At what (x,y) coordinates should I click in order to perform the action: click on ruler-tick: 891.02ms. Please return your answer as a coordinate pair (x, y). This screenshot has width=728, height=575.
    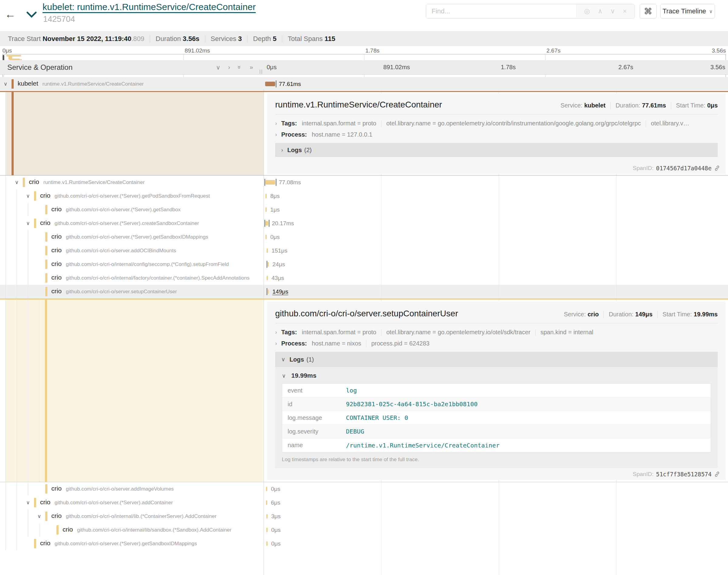
    Looking at the image, I should click on (397, 67).